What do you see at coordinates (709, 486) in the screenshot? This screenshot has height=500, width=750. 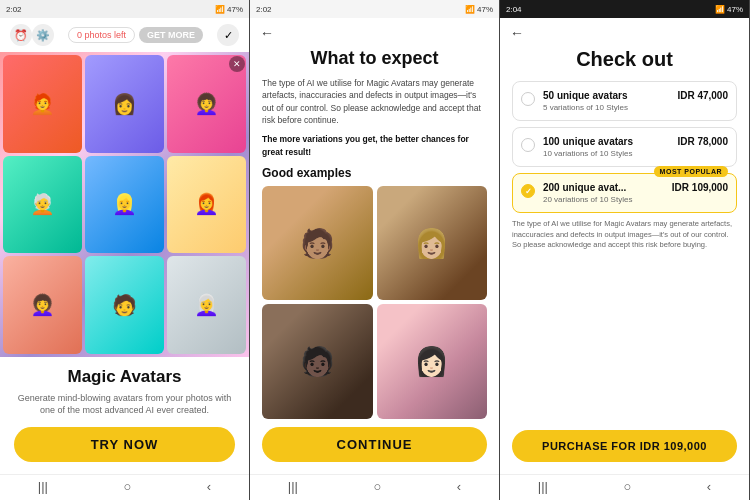 I see `nav-back-icon-3: ‹` at bounding box center [709, 486].